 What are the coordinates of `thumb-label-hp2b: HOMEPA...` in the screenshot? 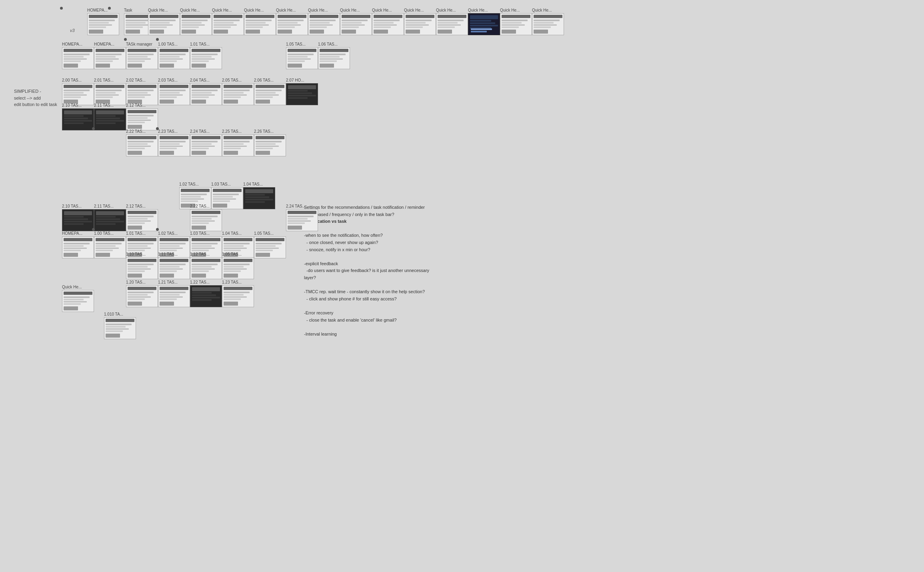 It's located at (104, 44).